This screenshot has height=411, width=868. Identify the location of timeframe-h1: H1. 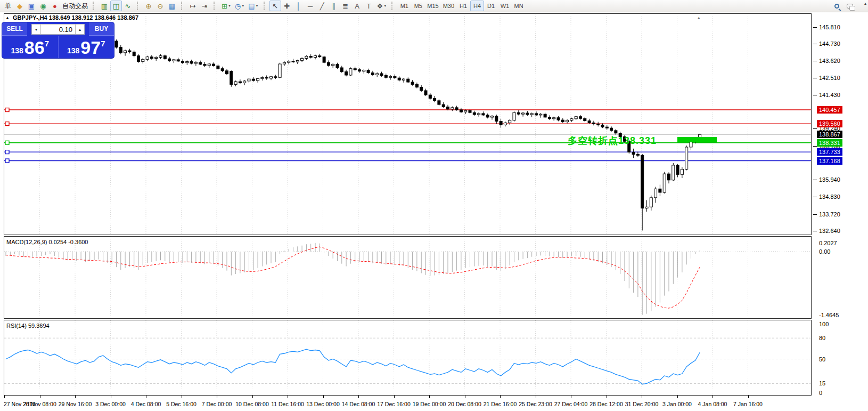
(463, 6).